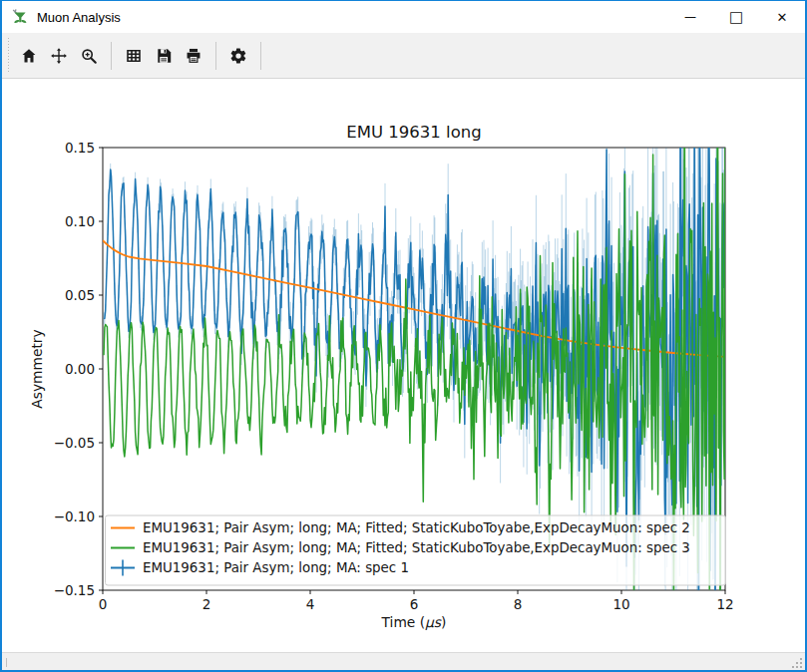 The width and height of the screenshot is (807, 672). Describe the element at coordinates (403, 17) in the screenshot. I see `title-bar: Muon Analysis — □ ✕` at that location.